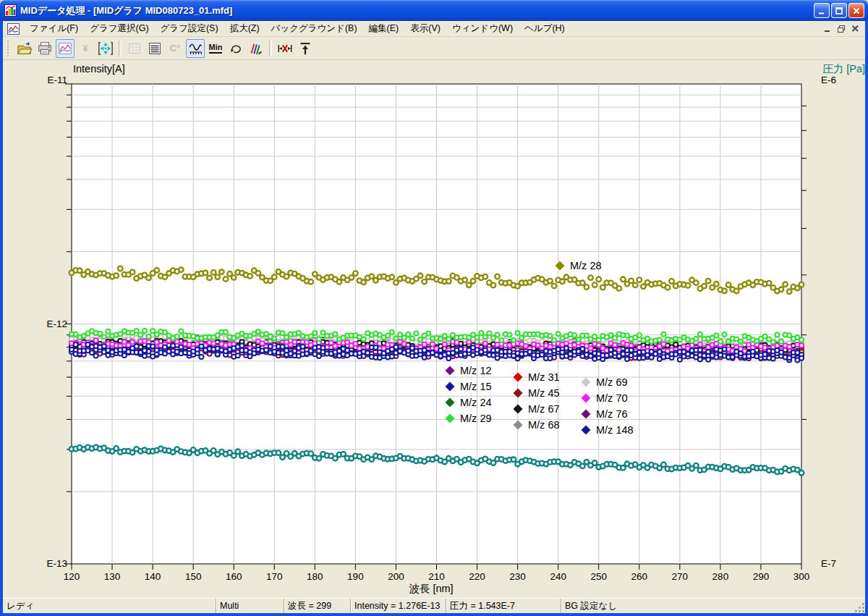  What do you see at coordinates (275, 576) in the screenshot?
I see `svg-text: 170` at bounding box center [275, 576].